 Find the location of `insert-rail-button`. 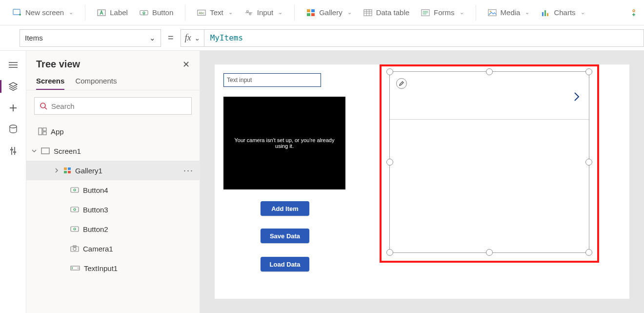

insert-rail-button is located at coordinates (13, 108).